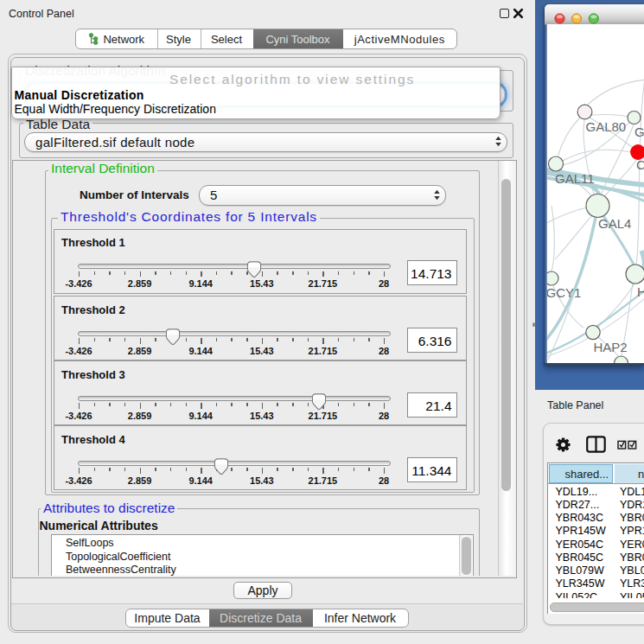  Describe the element at coordinates (564, 292) in the screenshot. I see `svg-text: GCY1` at that location.